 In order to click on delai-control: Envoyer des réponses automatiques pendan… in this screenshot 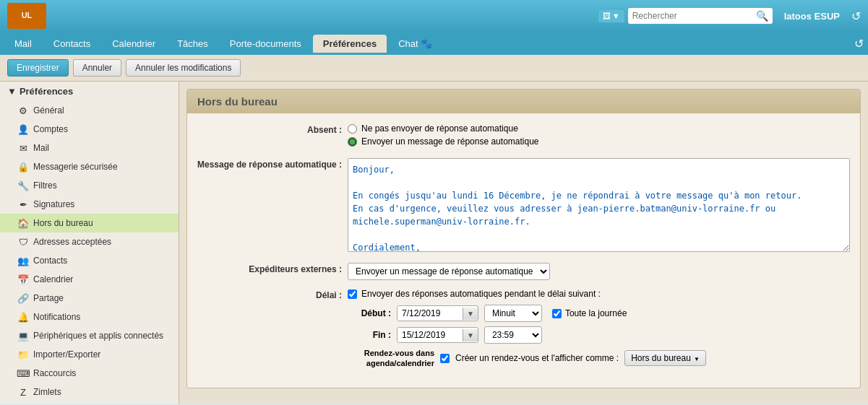, I will do `click(598, 329)`.